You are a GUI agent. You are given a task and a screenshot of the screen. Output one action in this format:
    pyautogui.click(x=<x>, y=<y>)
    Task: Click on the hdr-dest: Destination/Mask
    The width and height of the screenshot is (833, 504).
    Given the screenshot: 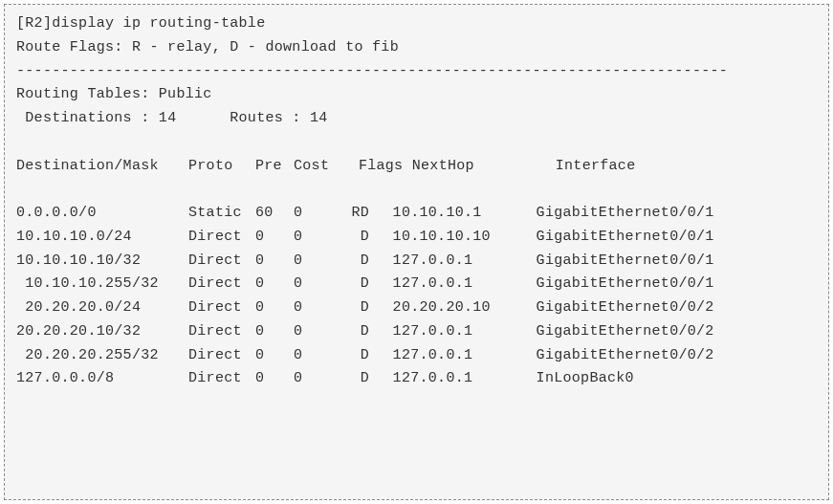 What is the action you would take?
    pyautogui.click(x=102, y=166)
    